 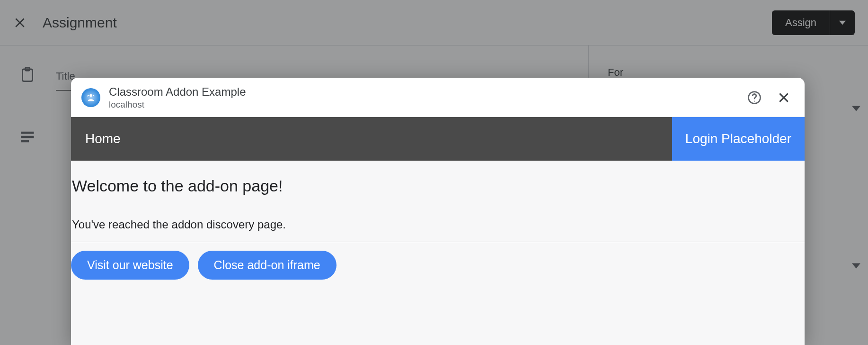 I want to click on divider, so click(x=438, y=242).